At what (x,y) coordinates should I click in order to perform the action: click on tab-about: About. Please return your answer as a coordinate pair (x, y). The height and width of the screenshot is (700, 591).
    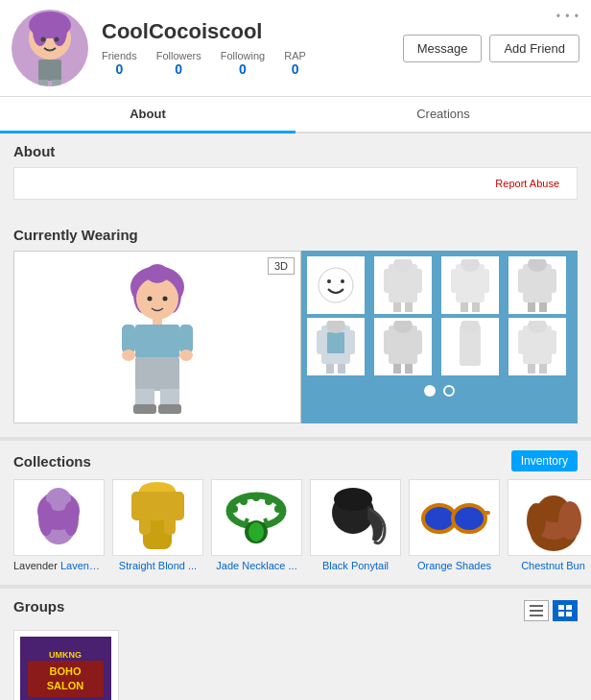
    Looking at the image, I should click on (148, 115).